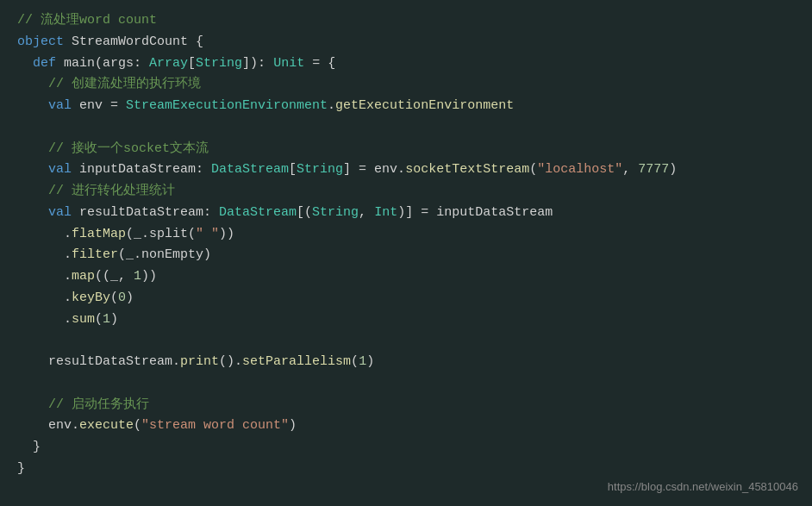 The image size is (812, 506). Describe the element at coordinates (475, 212) in the screenshot. I see `plain-10d: )] = inputDataStream` at that location.